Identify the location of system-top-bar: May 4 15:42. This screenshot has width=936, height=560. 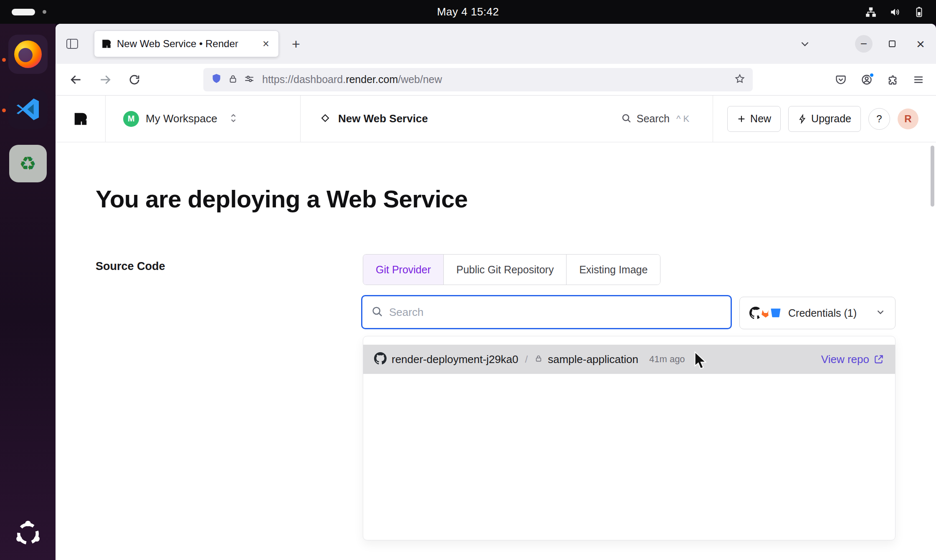
(468, 12).